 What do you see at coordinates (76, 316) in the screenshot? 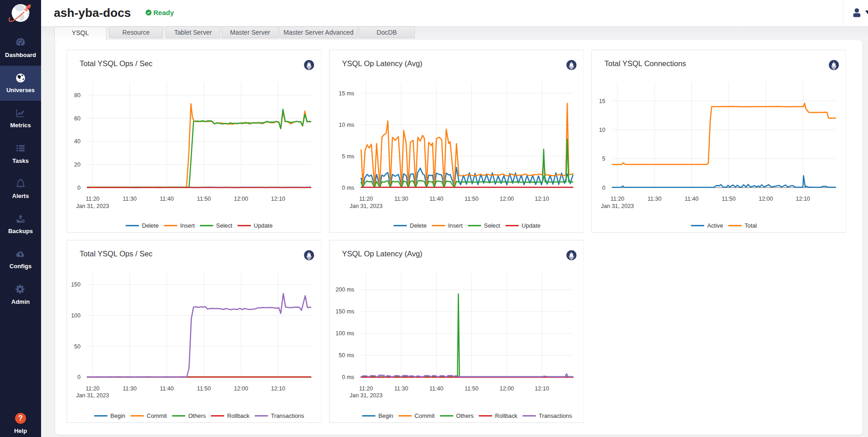
I see `svg-text: 100` at bounding box center [76, 316].